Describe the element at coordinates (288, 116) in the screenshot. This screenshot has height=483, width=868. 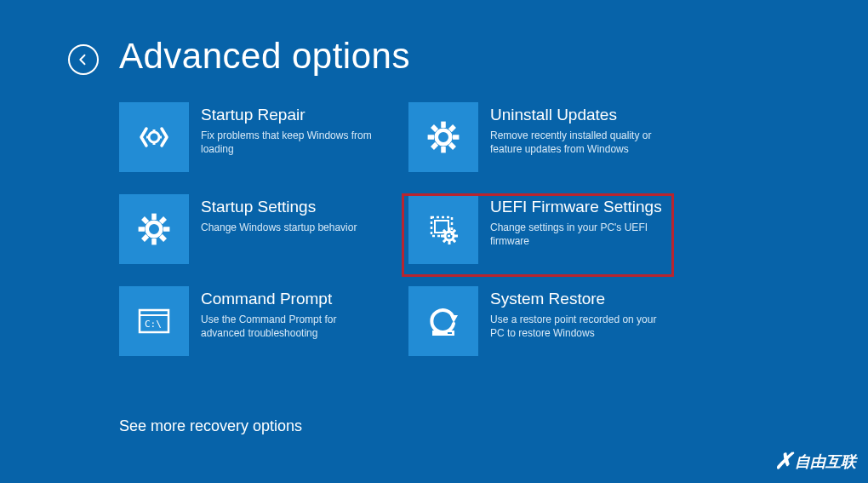
I see `tile-title: Startup Repair` at that location.